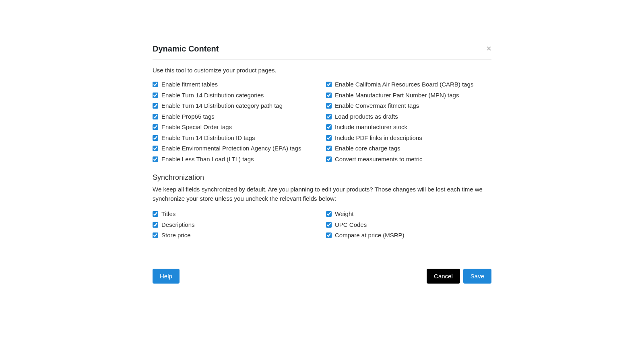 The height and width of the screenshot is (362, 644). What do you see at coordinates (322, 273) in the screenshot?
I see `modal-footer: Help Cancel Save` at bounding box center [322, 273].